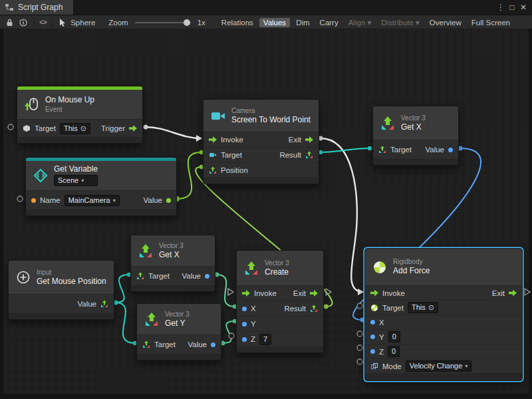 The height and width of the screenshot is (399, 532). What do you see at coordinates (179, 332) in the screenshot?
I see `node-get-y: Vector 3 Get Y Target Value` at bounding box center [179, 332].